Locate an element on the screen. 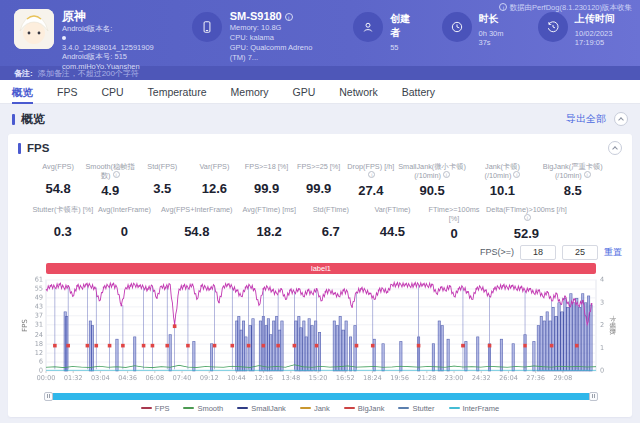 The width and height of the screenshot is (640, 423). app-name: 原神 is located at coordinates (108, 16).